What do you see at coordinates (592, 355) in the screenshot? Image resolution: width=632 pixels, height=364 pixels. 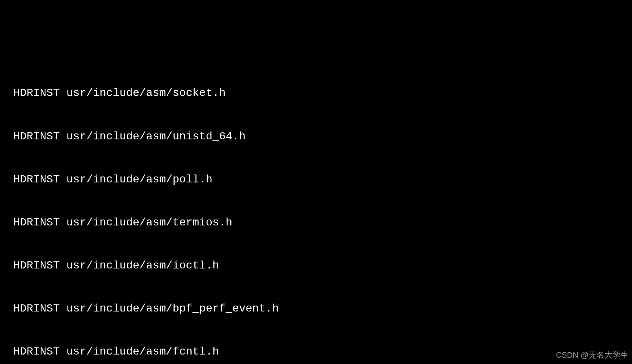 I see `watermark-text: CSDN @无名大学生` at bounding box center [592, 355].